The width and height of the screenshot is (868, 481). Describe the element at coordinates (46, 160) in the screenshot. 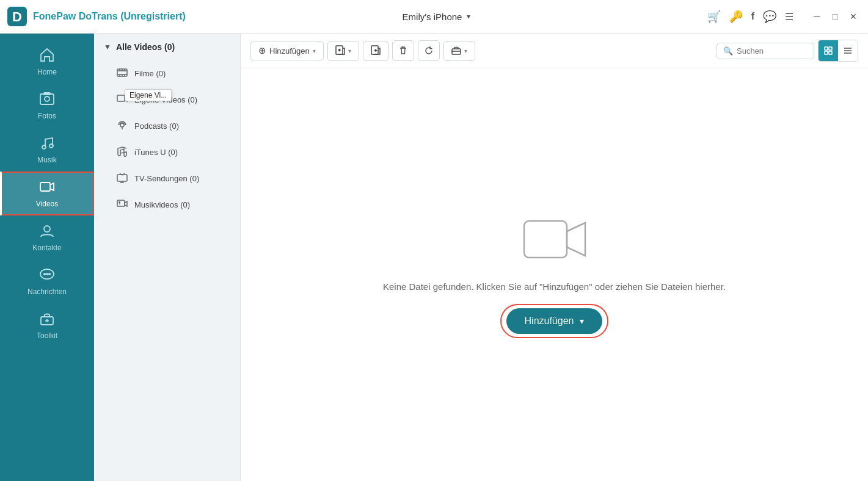

I see `sidebar-label-musik: Musik` at that location.